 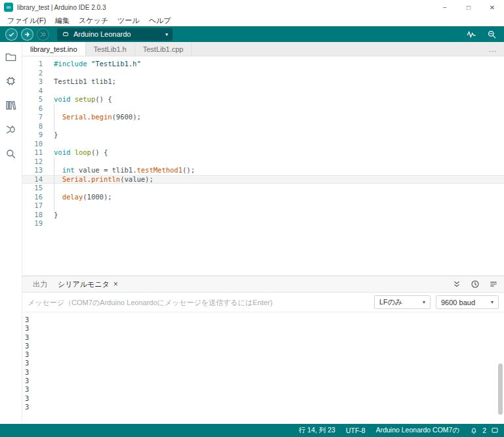 What do you see at coordinates (263, 100) in the screenshot?
I see `code-line-5: 5void setup() {` at bounding box center [263, 100].